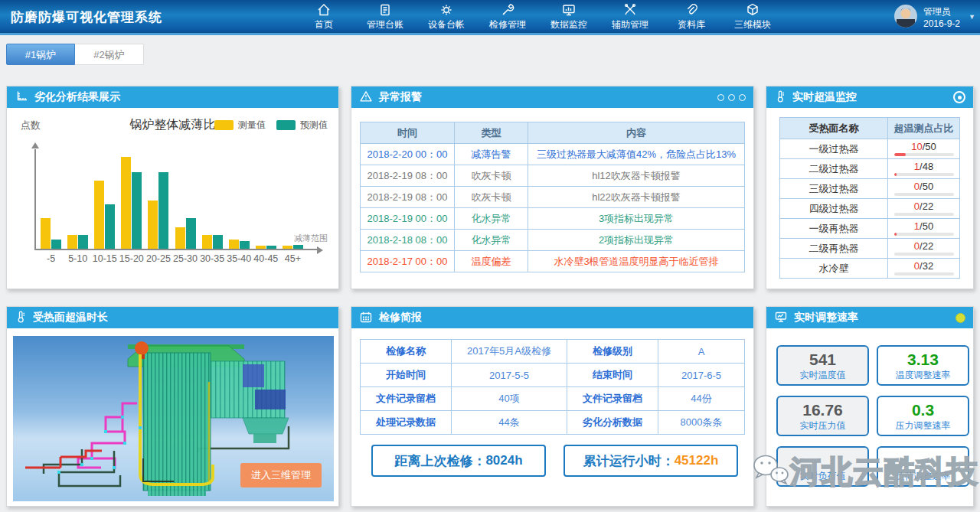  Describe the element at coordinates (732, 98) in the screenshot. I see `more-options-icon` at that location.